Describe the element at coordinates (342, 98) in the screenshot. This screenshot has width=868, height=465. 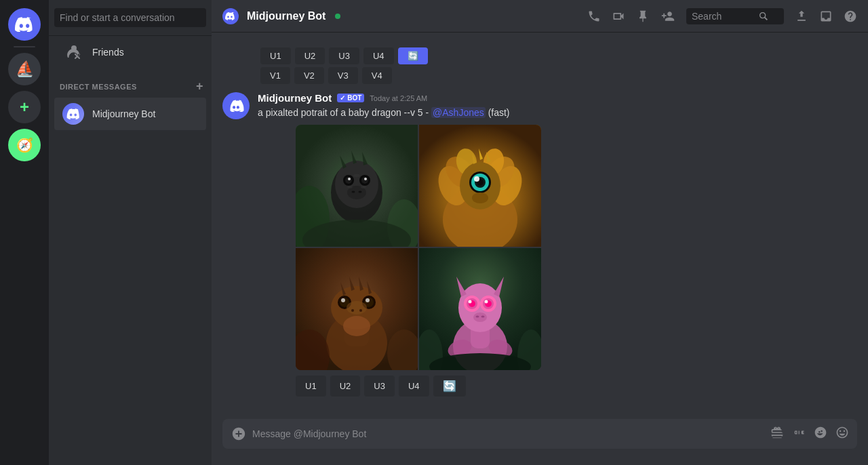
I see `checkmark-icon: ✓` at that location.